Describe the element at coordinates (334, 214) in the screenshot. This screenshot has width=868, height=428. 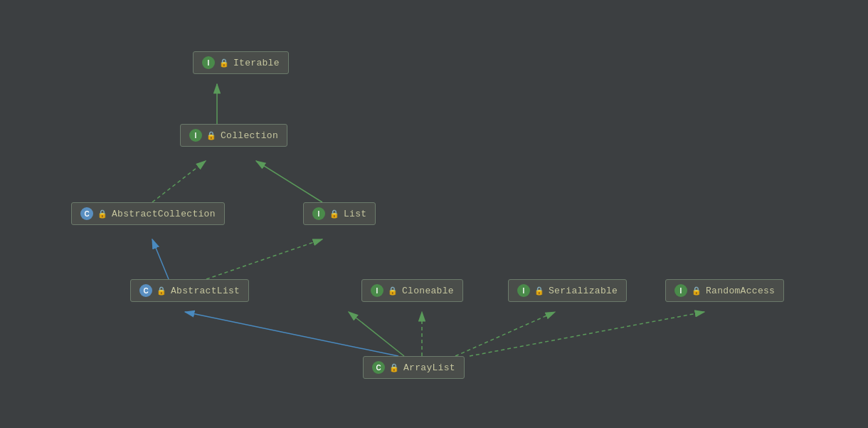
I see `lock-list: 🔒` at that location.